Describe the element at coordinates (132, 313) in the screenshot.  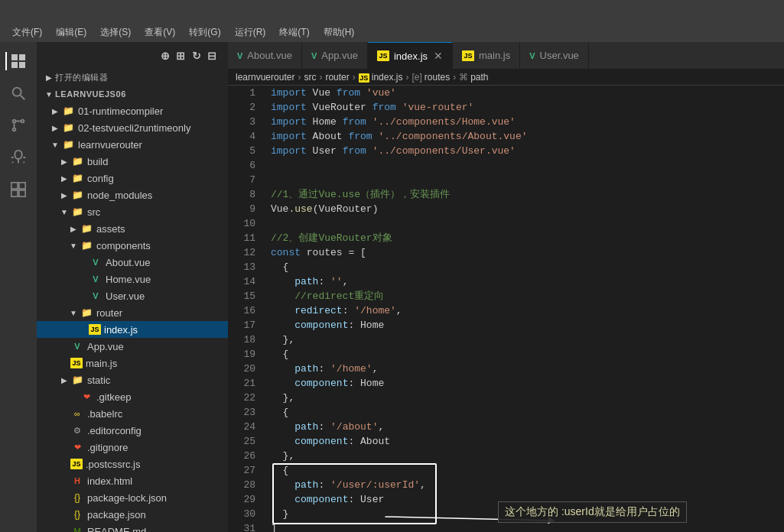
I see `sidebar-item-router: ▼📁router` at that location.